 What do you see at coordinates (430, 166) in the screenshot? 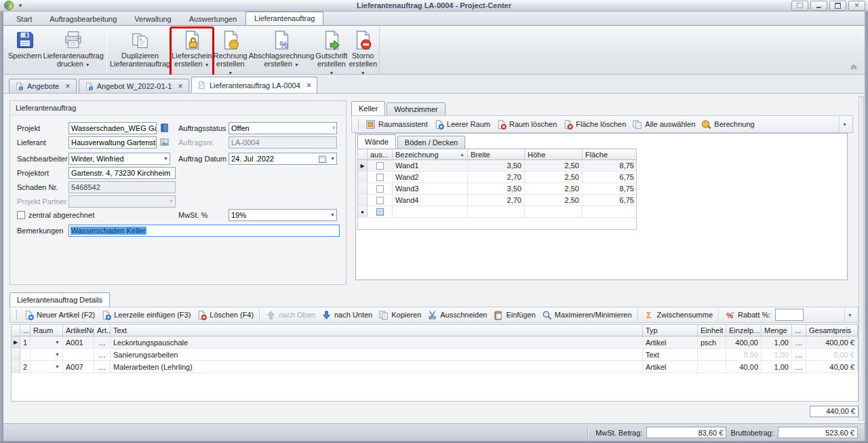
I see `bezeichnung-cell: Wand1` at bounding box center [430, 166].